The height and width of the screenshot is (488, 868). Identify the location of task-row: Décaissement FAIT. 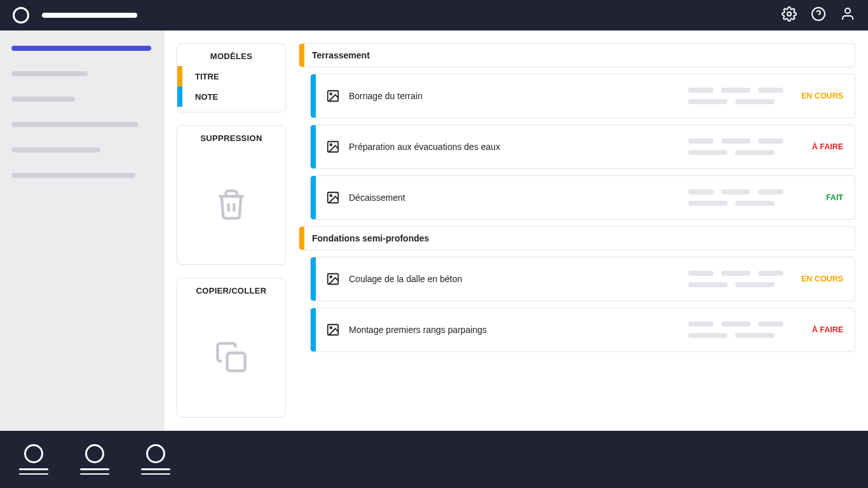
(583, 198).